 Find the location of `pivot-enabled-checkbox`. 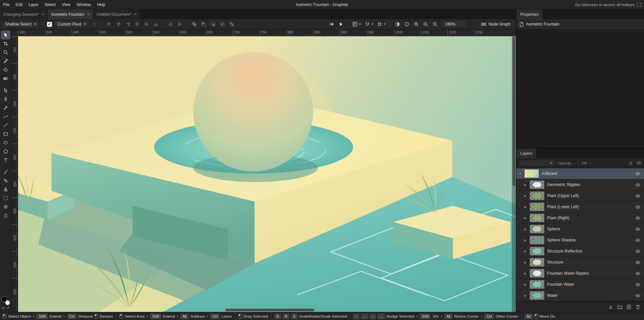

pivot-enabled-checkbox is located at coordinates (50, 24).